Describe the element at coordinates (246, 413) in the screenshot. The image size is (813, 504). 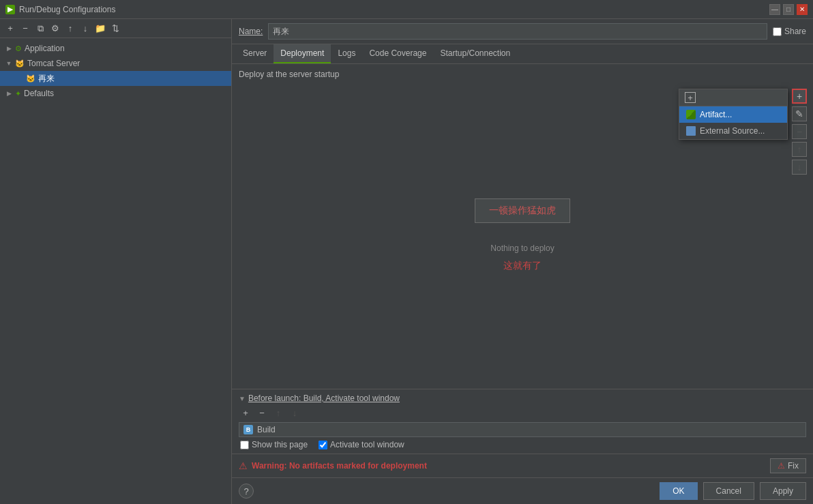
I see `before-launch-add-button: +` at that location.